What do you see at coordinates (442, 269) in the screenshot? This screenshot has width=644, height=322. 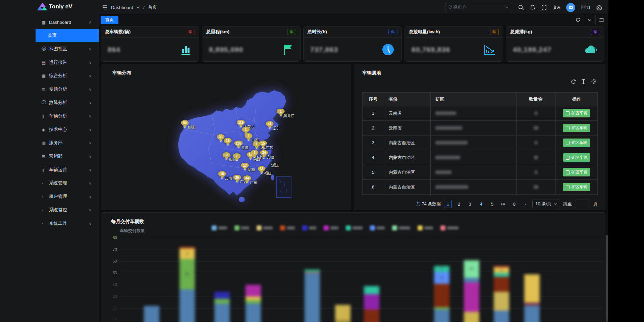 I see `bar-segment: 5` at bounding box center [442, 269].